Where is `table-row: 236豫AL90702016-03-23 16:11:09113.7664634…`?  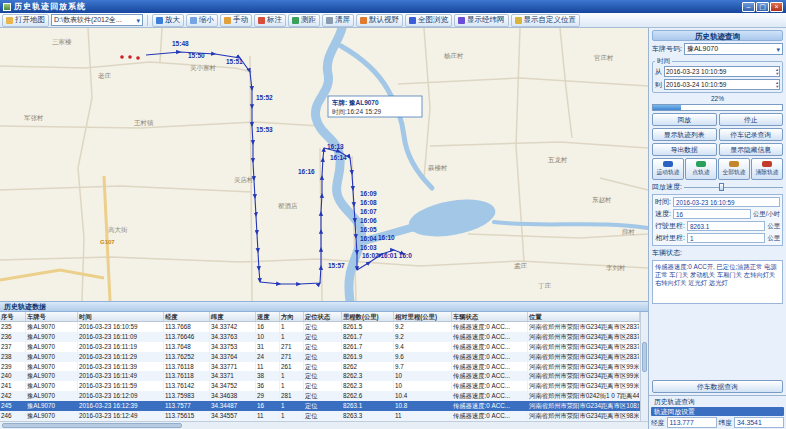
table-row: 236豫AL90702016-03-23 16:11:09113.7664634… is located at coordinates (320, 337).